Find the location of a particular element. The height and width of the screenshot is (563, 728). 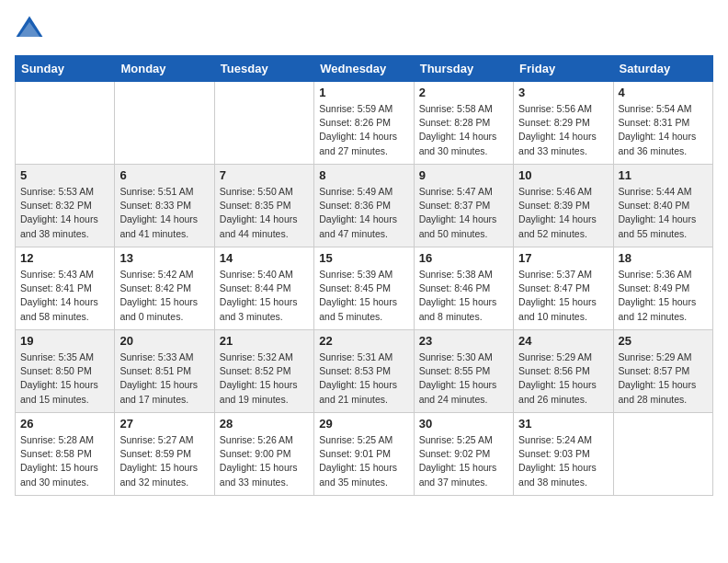

day-info: Sunrise: 5:54 AMSunset: 8:31 PMDaylight:… is located at coordinates (664, 131).